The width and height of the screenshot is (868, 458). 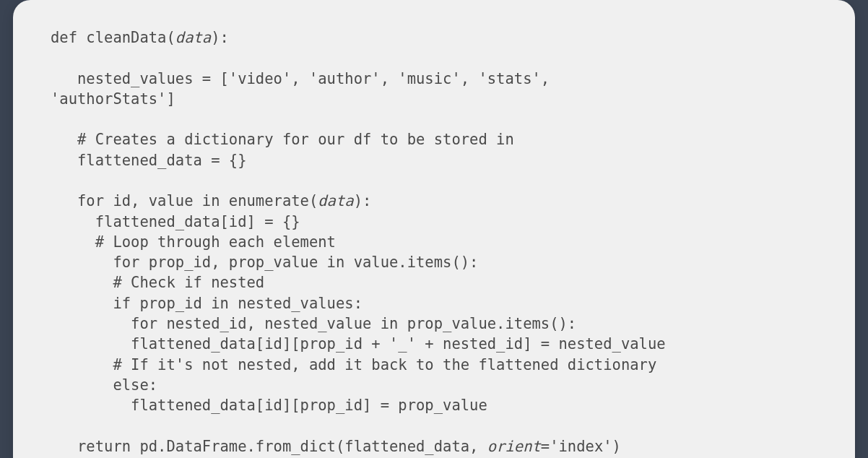 I want to click on line-9: for id, value in enumerate(data):, so click(x=211, y=201).